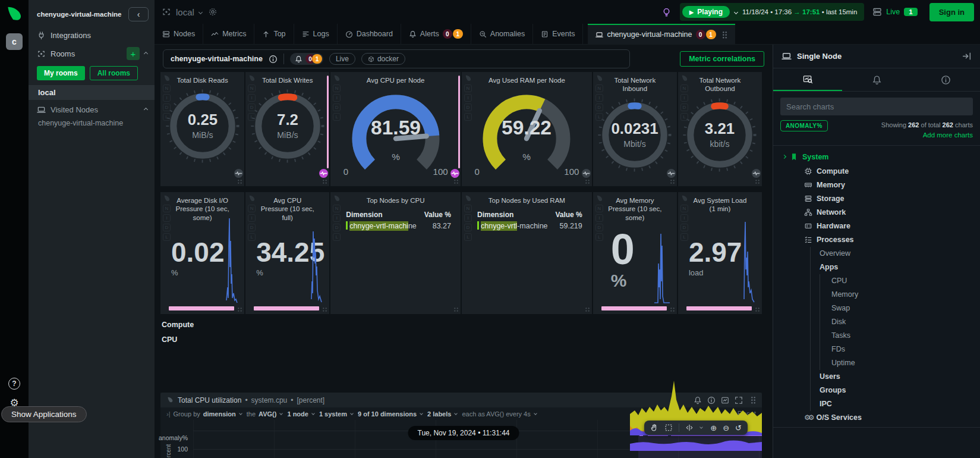 The width and height of the screenshot is (980, 458). Describe the element at coordinates (398, 226) in the screenshot. I see `table-row: chnyge-vrtl-machine 83.27` at that location.